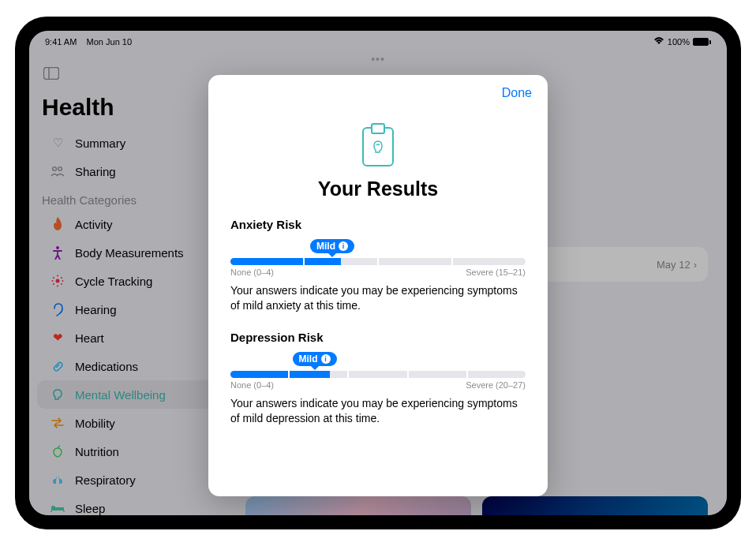 This screenshot has height=546, width=756. I want to click on slider-high-label: Severe (20–27), so click(496, 385).